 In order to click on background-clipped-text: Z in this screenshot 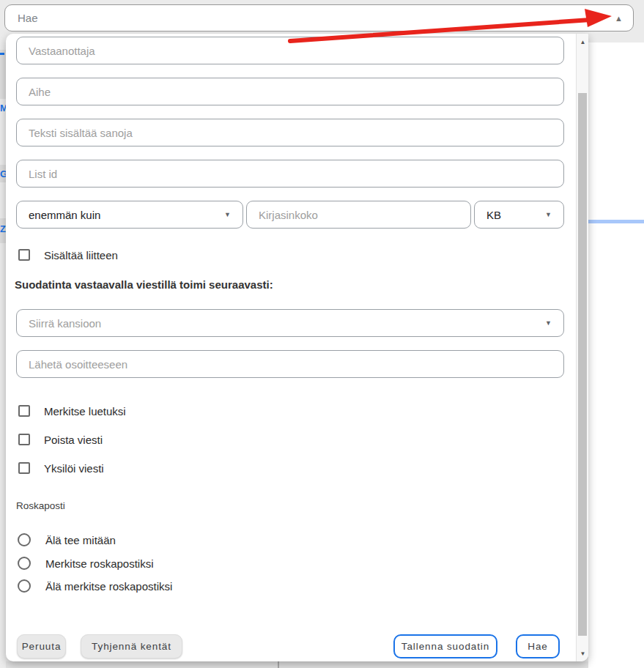, I will do `click(3, 229)`.